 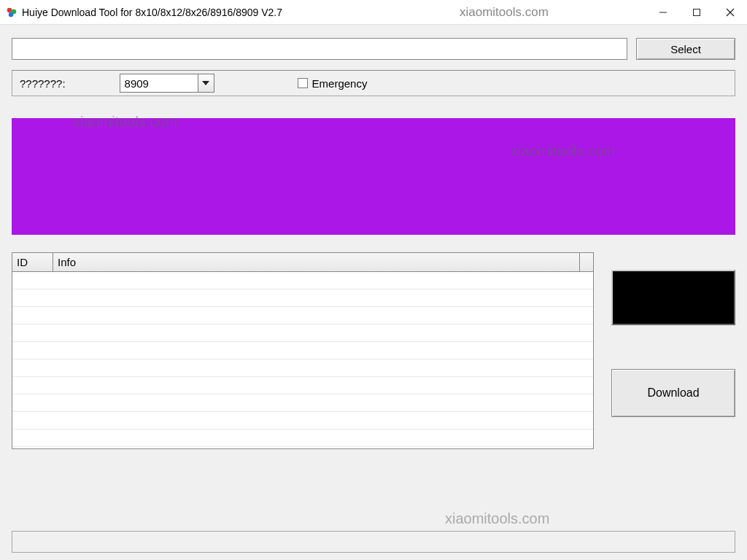 What do you see at coordinates (152, 12) in the screenshot?
I see `window-title: Huiye Download Tool for 8x10/8x12/8x26/8…` at bounding box center [152, 12].